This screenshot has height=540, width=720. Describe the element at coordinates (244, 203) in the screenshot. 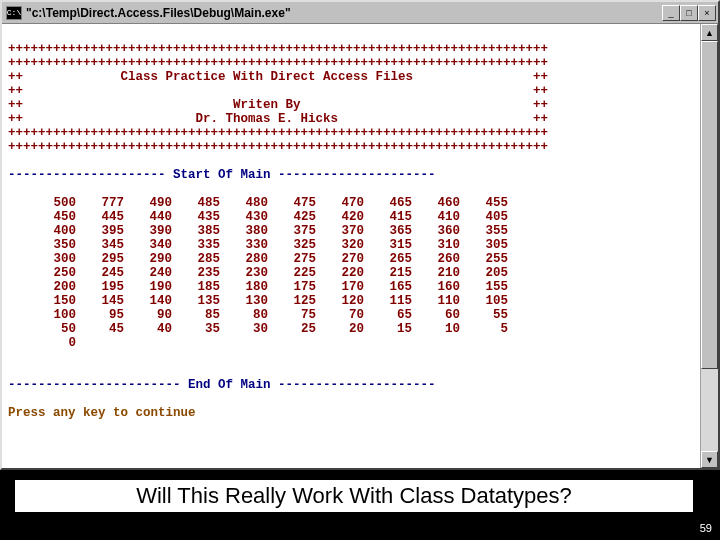

I see `grid-cell: 480` at that location.